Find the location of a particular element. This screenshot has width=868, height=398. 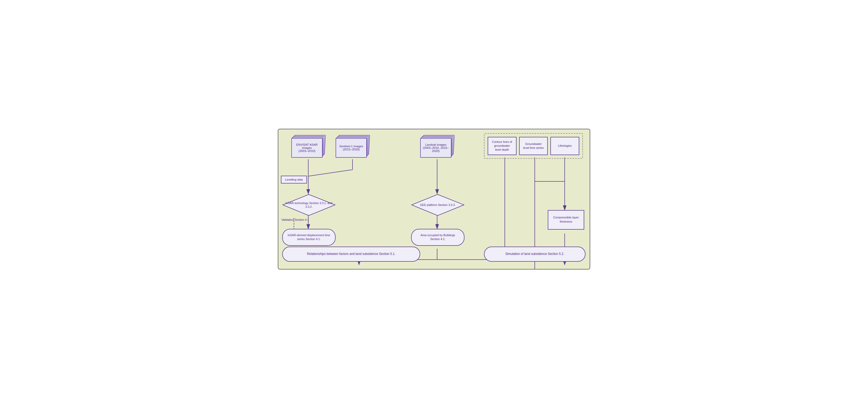

groundwater-ts-box: Groundwater level time series is located at coordinates (534, 146).